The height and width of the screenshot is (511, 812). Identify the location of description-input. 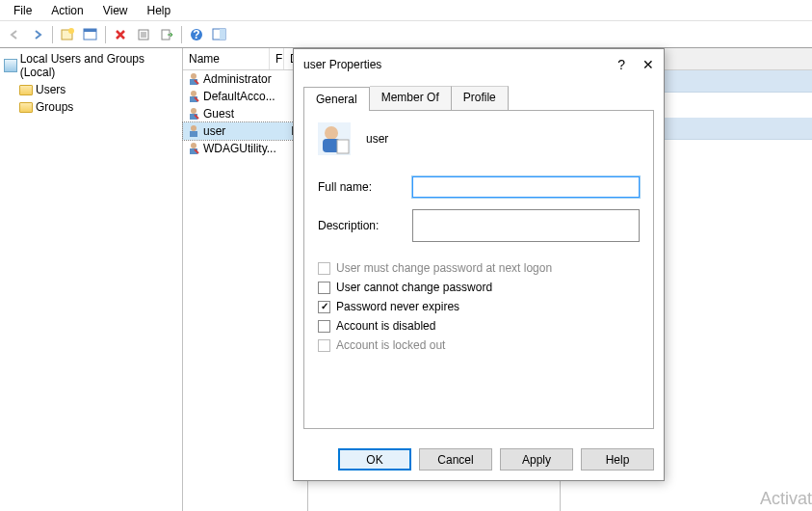
(526, 226).